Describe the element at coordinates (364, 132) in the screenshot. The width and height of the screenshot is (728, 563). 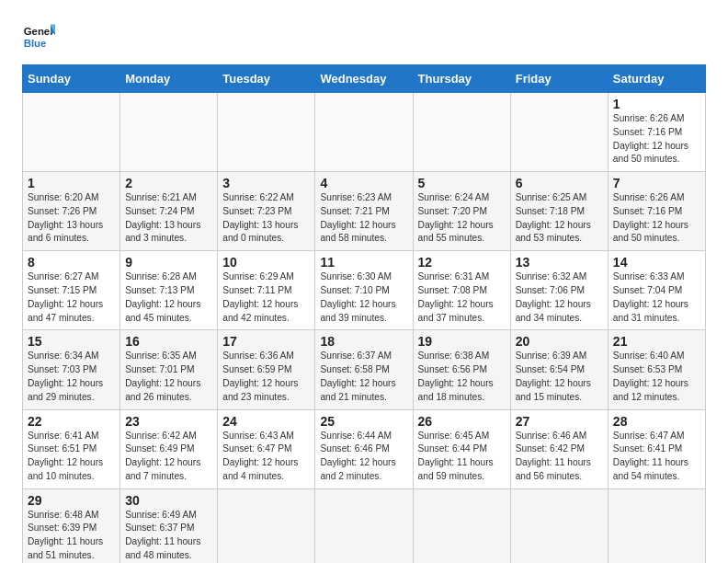
I see `calendar-week-1: 1Sunrise: 6:26 AM Sunset: 7:16 PM Daylig…` at that location.